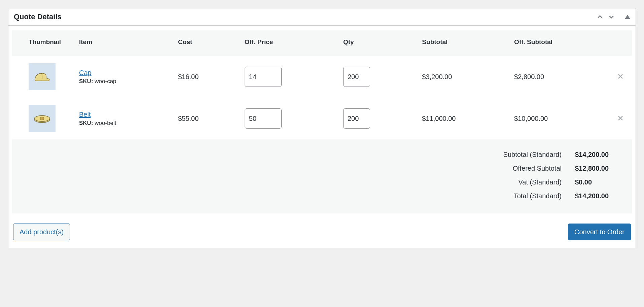 The image size is (644, 307). What do you see at coordinates (620, 43) in the screenshot?
I see `col-header-remove` at bounding box center [620, 43].